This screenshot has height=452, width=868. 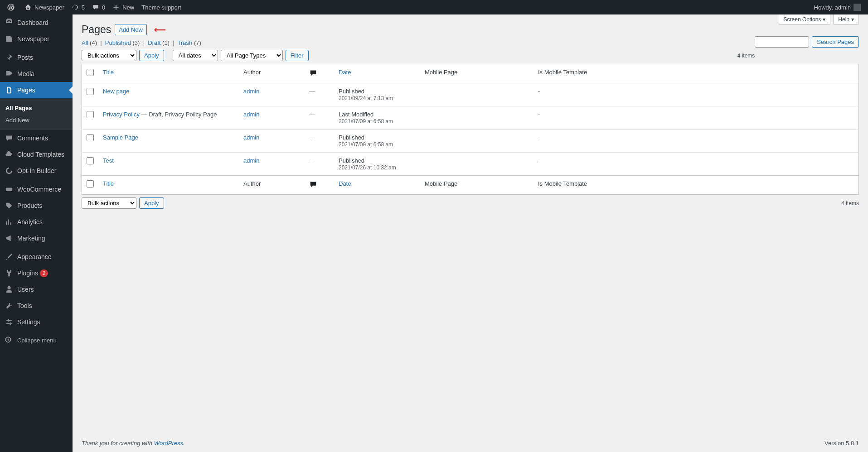 I want to click on sidebar-item-label: Opt-In Builder, so click(x=37, y=171).